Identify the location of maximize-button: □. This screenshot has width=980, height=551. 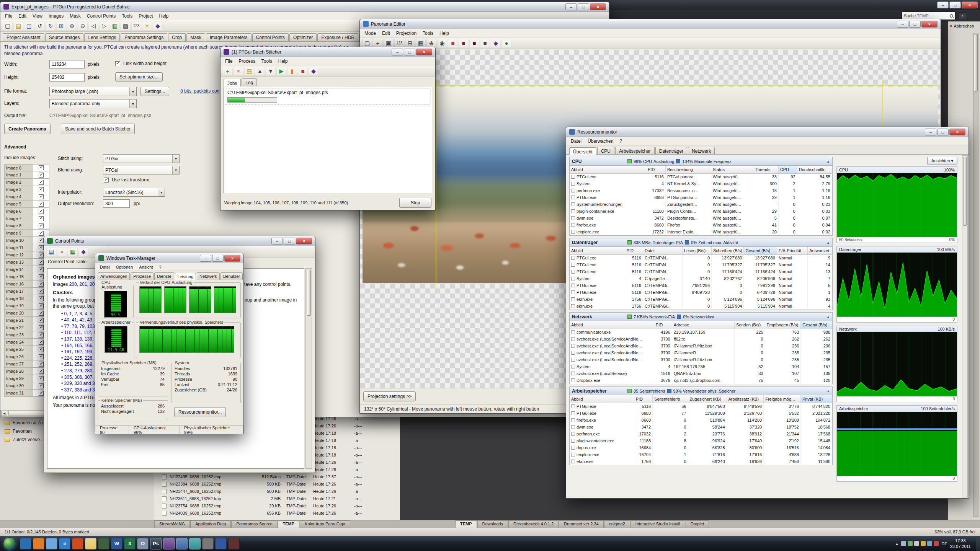
(583, 7).